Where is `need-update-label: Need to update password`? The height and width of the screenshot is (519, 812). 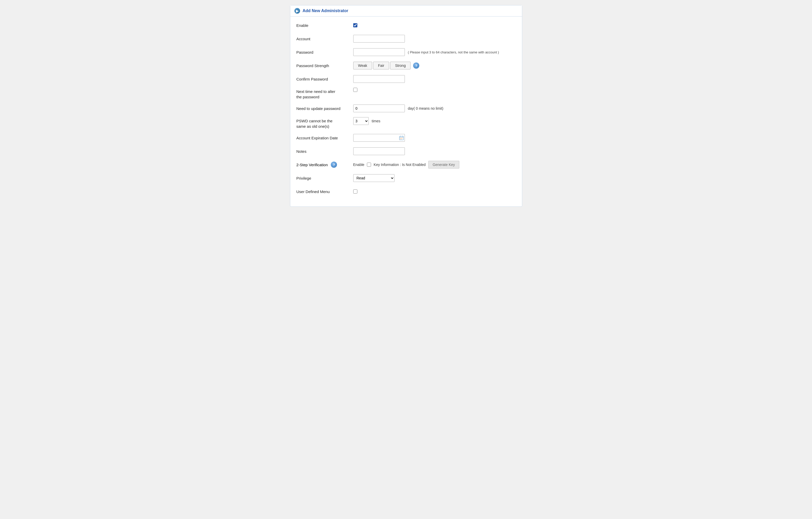 need-update-label: Need to update password is located at coordinates (325, 109).